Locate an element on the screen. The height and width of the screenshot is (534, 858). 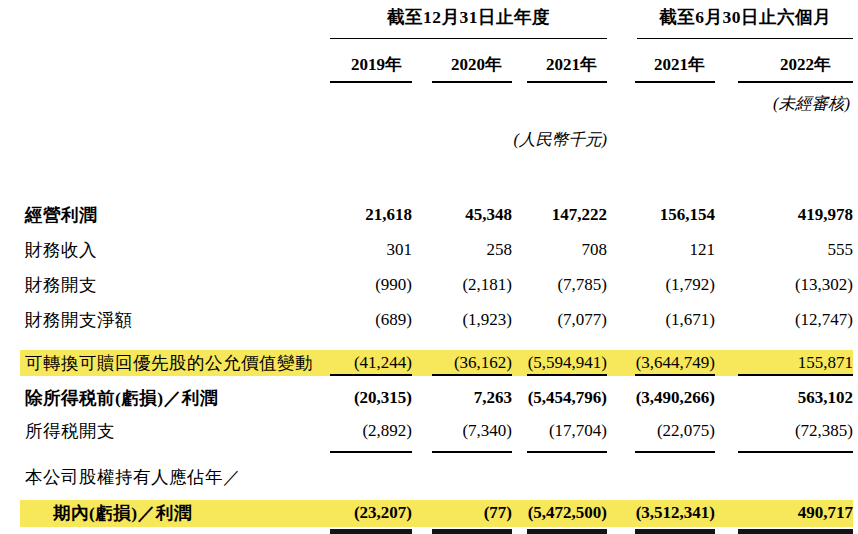
value: (2,181) is located at coordinates (487, 285).